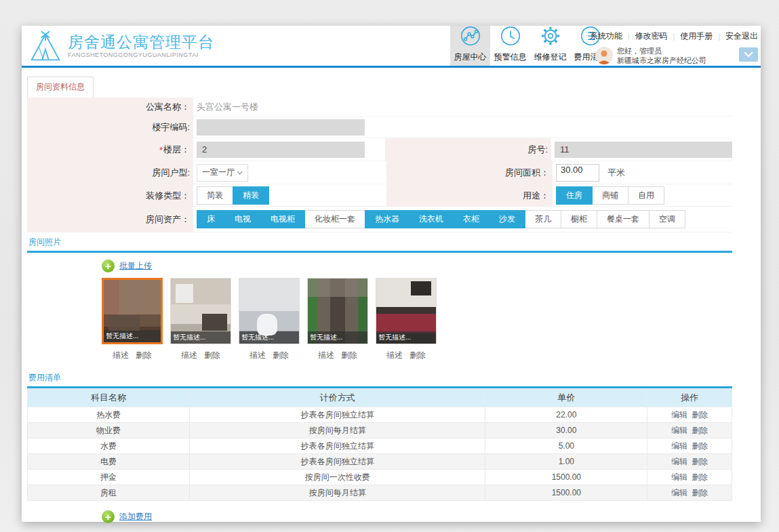 The image size is (779, 532). I want to click on batch-upload-label: 批量上传, so click(136, 266).